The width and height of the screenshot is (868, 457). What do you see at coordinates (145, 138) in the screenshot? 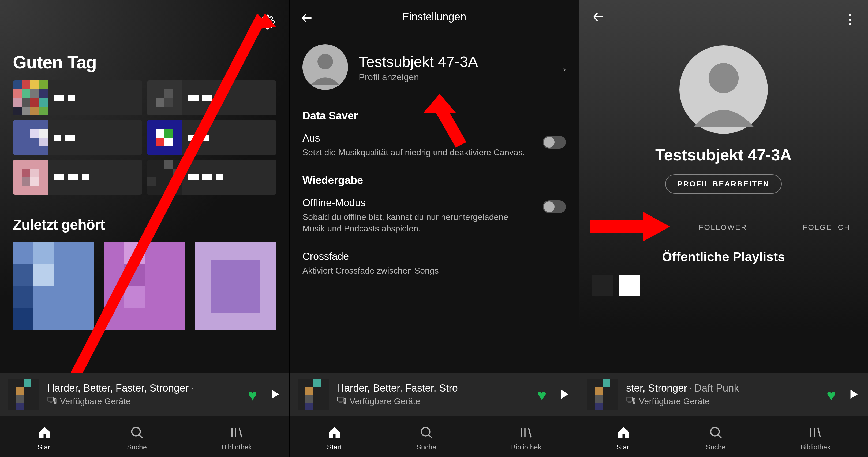
I see `quick-tiles-grid` at bounding box center [145, 138].